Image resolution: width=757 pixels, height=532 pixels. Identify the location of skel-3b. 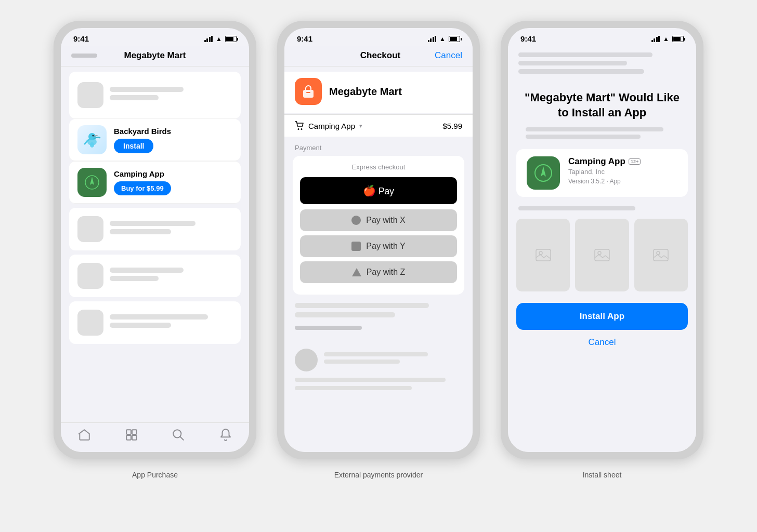
(134, 278).